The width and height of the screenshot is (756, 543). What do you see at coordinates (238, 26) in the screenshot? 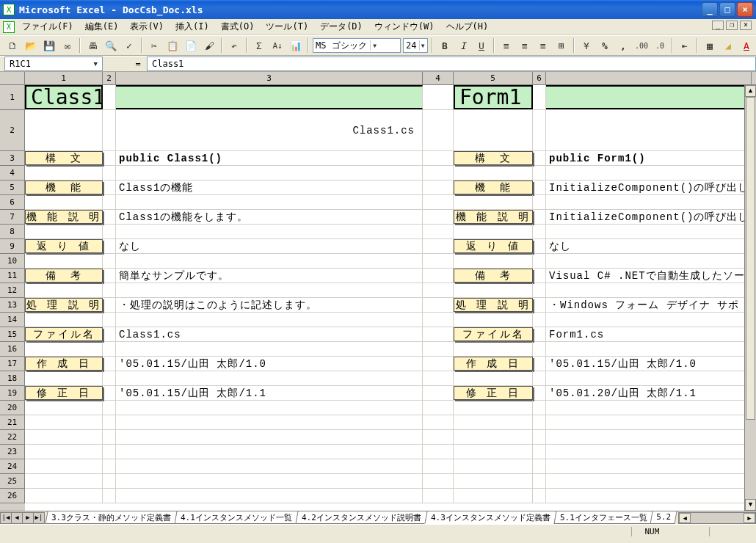
I see `menu-format: 書式(O)` at bounding box center [238, 26].